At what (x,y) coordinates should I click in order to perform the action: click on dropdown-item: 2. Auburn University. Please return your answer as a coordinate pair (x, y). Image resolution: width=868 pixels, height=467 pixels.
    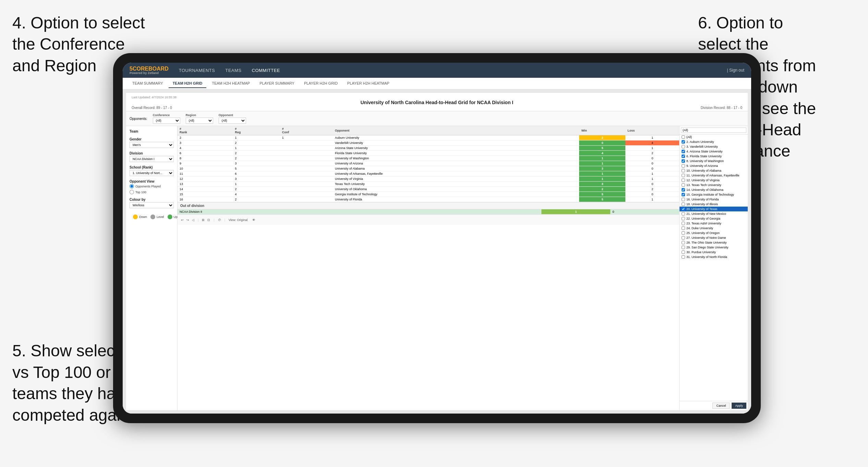
    Looking at the image, I should click on (713, 142).